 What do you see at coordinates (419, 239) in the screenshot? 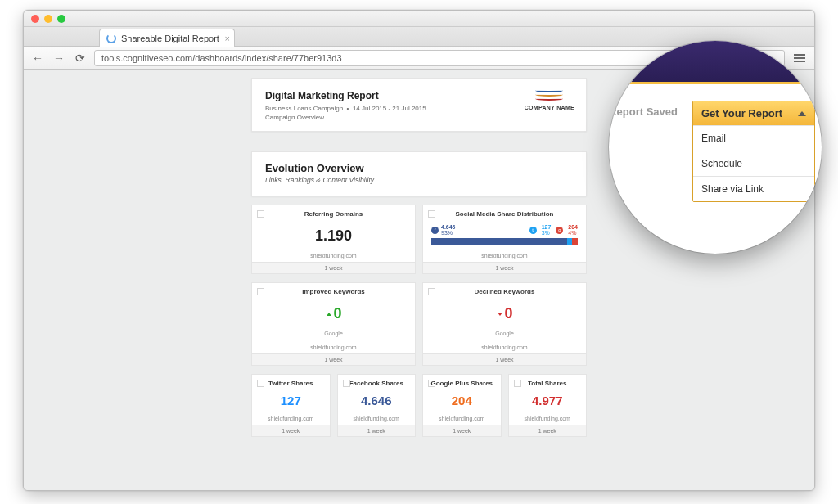
I see `widget-row-1: Referring Domains 1.190 shieldfunding.co…` at bounding box center [419, 239].